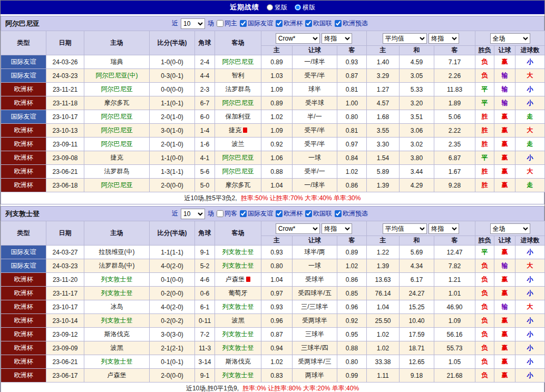 Image resolution: width=545 pixels, height=392 pixels. Describe the element at coordinates (314, 229) in the screenshot. I see `handicap-odds-group-header: Crow* 终指` at that location.